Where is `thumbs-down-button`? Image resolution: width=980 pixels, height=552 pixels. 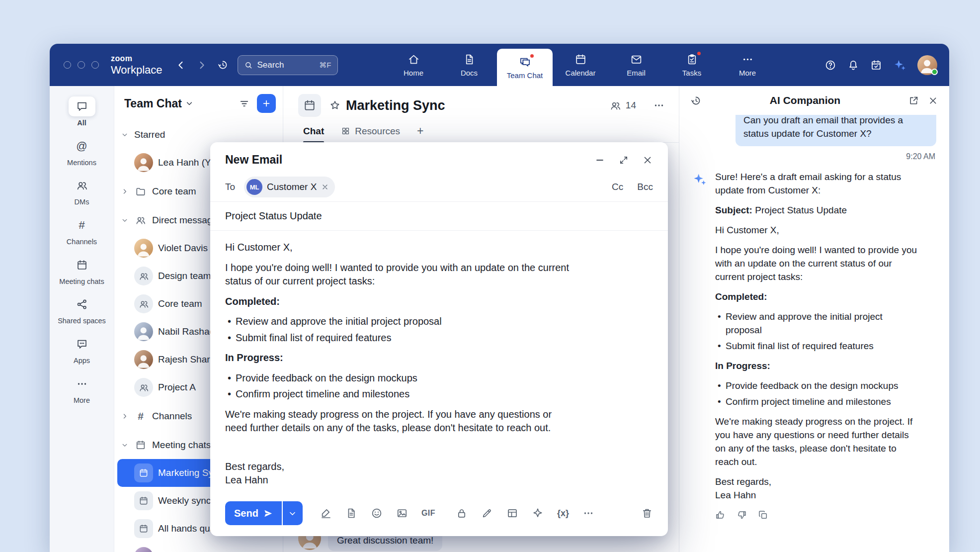 thumbs-down-button is located at coordinates (741, 515).